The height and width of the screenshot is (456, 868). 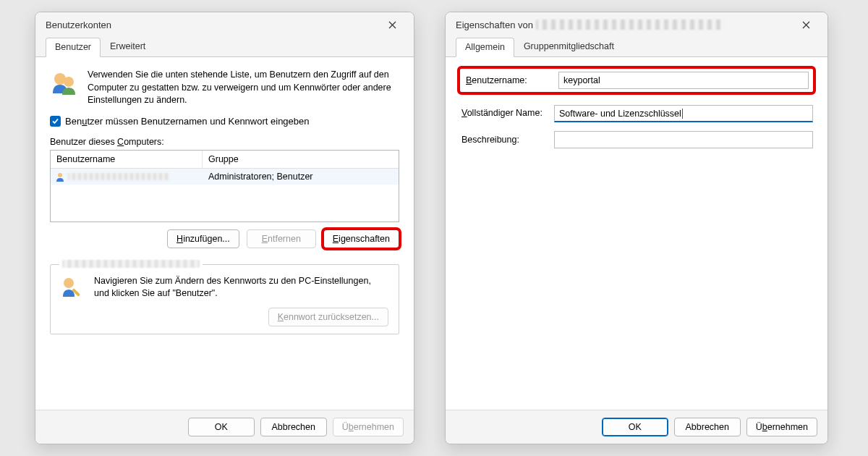 I want to click on dialog-title: Benutzerkonten, so click(x=78, y=25).